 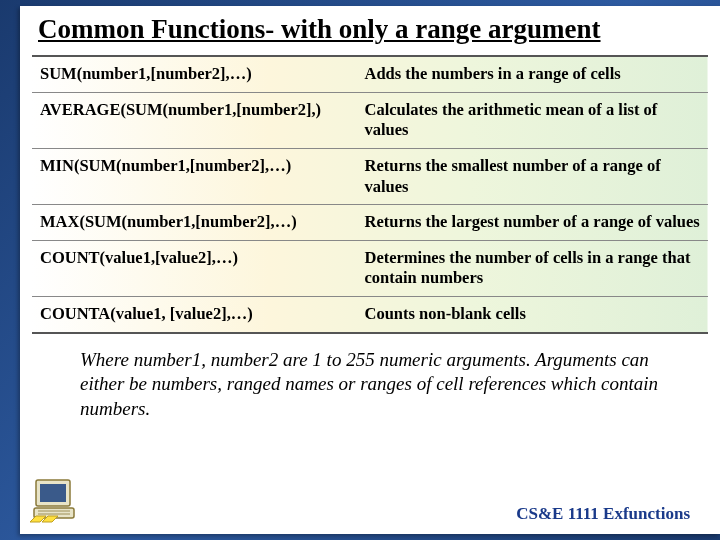 I want to click on desc-cell: Calculates the arithmetic mean of a list…, so click(x=532, y=120).